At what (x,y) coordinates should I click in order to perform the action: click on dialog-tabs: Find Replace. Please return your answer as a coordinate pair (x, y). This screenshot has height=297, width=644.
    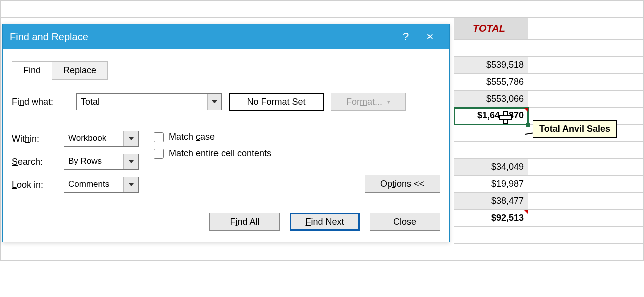
    Looking at the image, I should click on (226, 70).